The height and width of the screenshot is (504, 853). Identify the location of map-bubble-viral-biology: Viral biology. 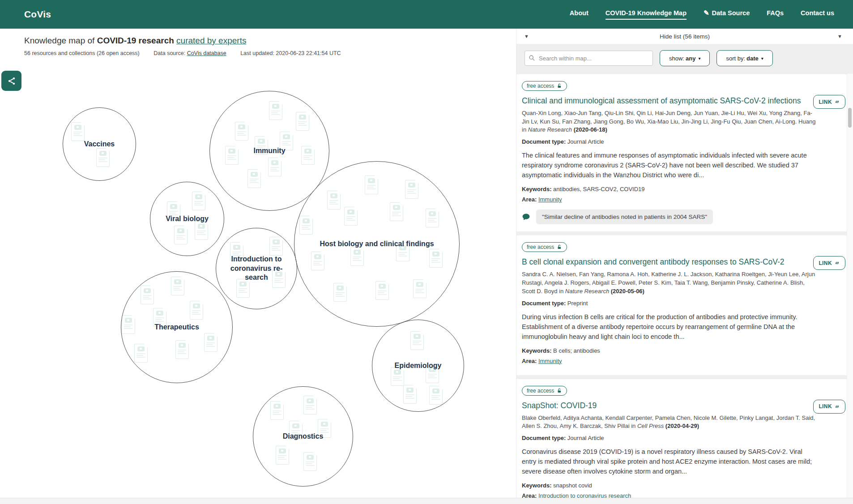
(187, 219).